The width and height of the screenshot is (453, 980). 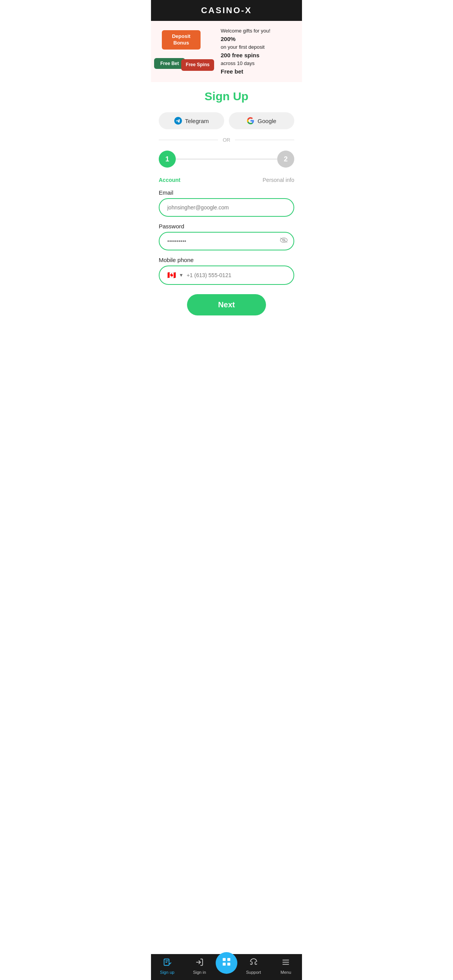 What do you see at coordinates (191, 121) in the screenshot?
I see `telegram-button: Telegram` at bounding box center [191, 121].